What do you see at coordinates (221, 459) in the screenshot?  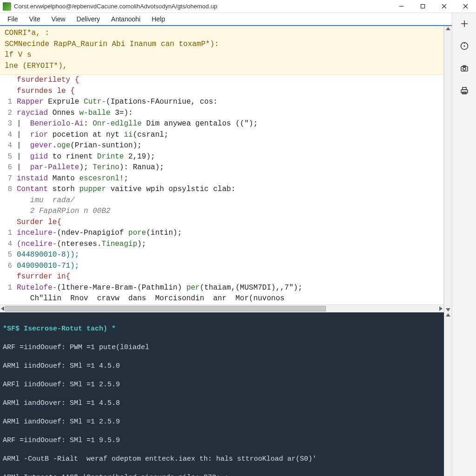 I see `terminal-line: ARMl -CoutB -Rialt weraf odeptom entteck…` at bounding box center [221, 459].